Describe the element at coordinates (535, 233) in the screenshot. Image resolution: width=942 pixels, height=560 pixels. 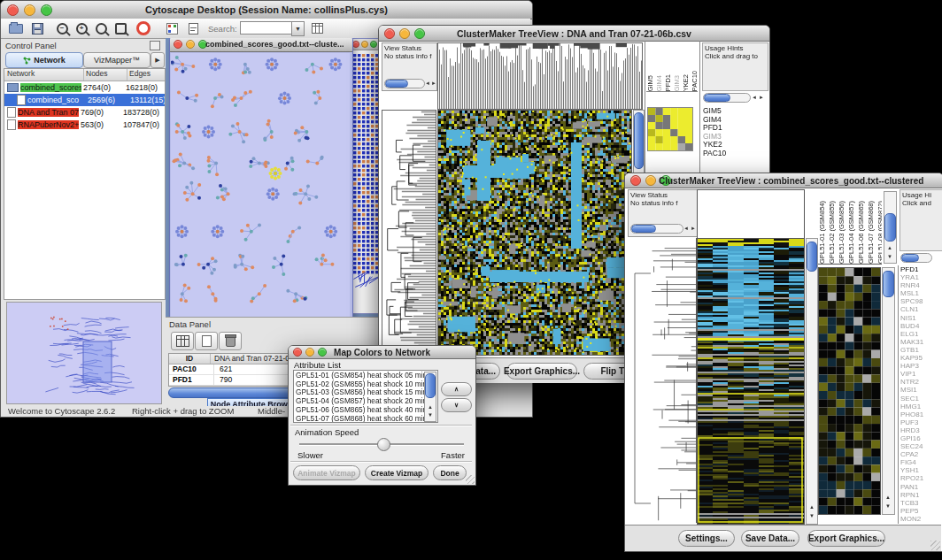
I see `tv1-heatmap-canvas` at that location.